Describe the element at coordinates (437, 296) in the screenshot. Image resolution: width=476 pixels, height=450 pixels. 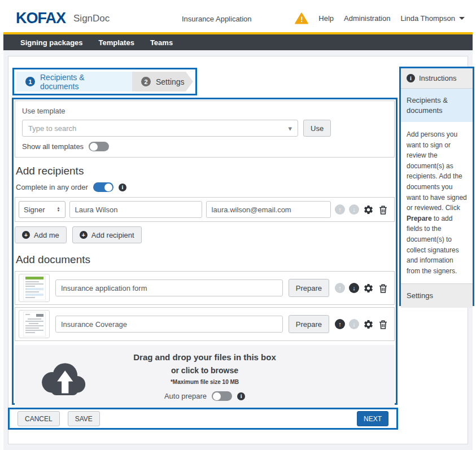
I see `sidebar-item-settings: Settings` at that location.